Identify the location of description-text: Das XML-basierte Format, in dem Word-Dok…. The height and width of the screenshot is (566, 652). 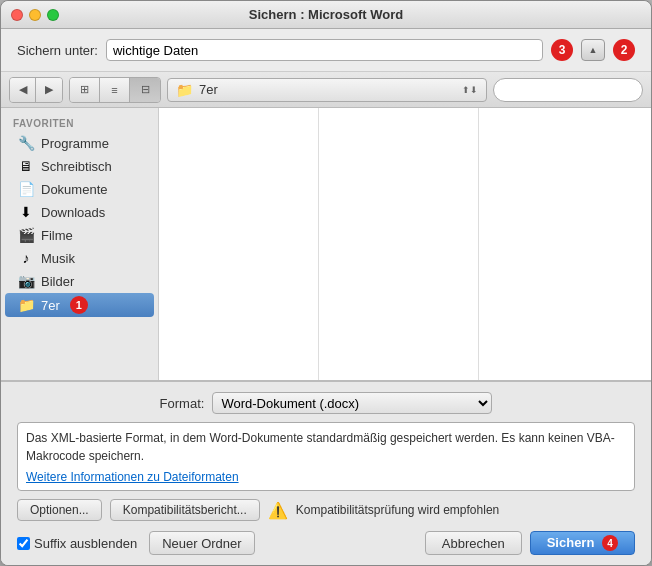
(326, 447).